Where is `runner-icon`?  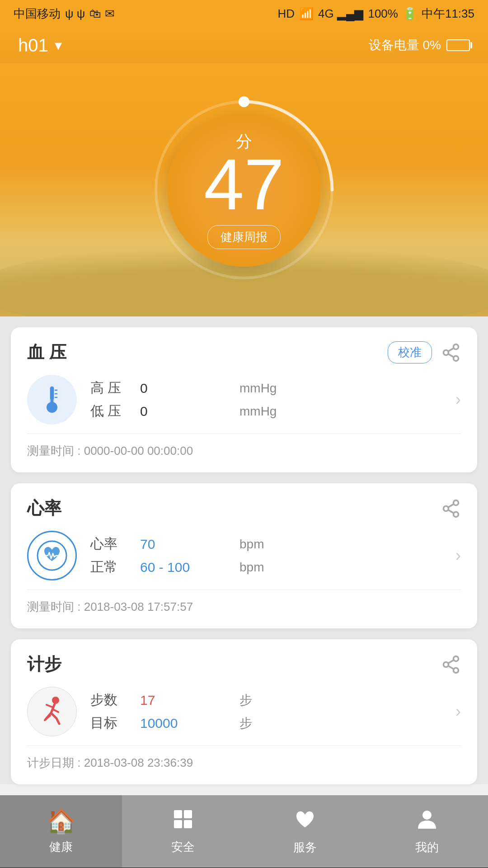 runner-icon is located at coordinates (52, 712).